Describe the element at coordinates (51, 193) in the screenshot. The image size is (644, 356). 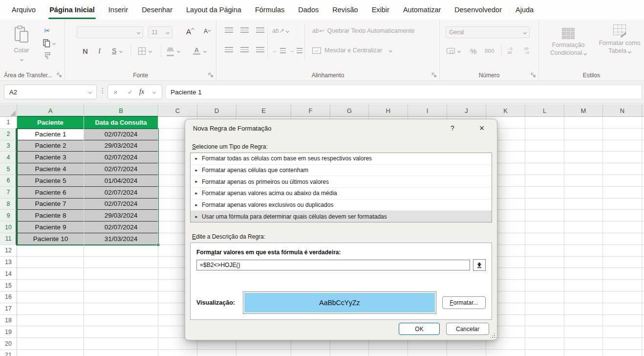
I see `cell-A7: Paciente 6` at that location.